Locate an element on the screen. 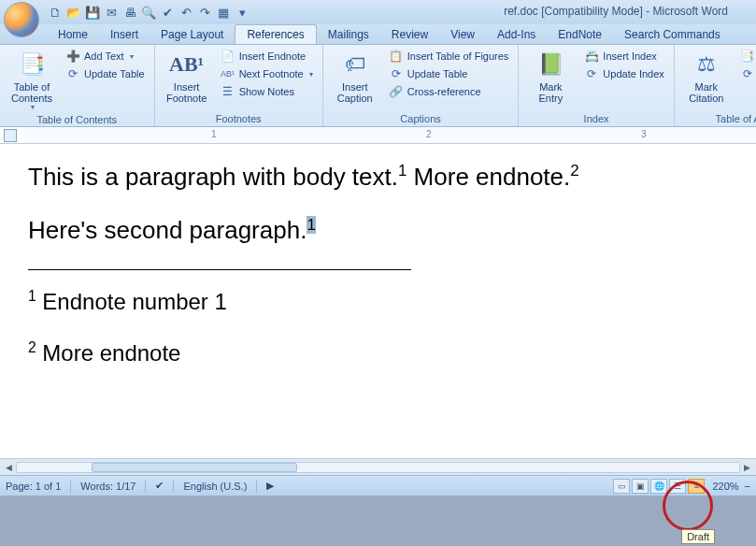  mail-icon: ✉ is located at coordinates (111, 12).